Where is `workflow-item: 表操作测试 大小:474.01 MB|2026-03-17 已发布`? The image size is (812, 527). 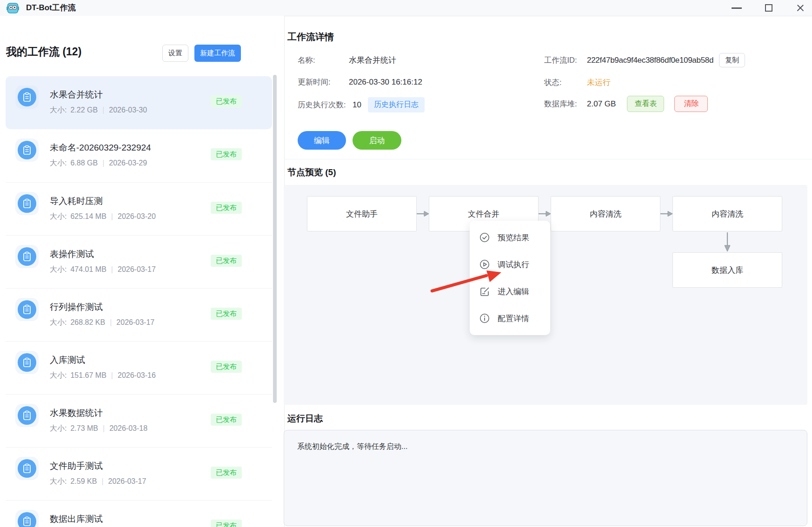 workflow-item: 表操作测试 大小:474.01 MB|2026-03-17 已发布 is located at coordinates (139, 262).